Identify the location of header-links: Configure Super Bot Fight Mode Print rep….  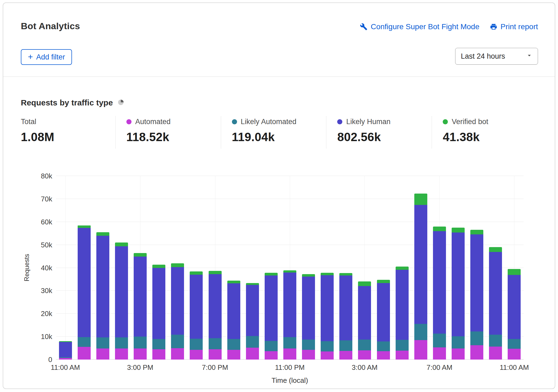
(449, 27).